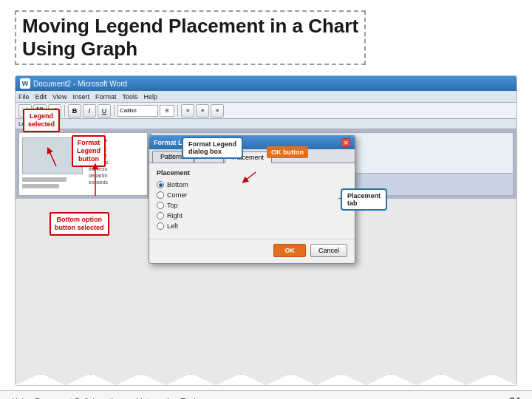 Image resolution: width=532 pixels, height=399 pixels. Describe the element at coordinates (266, 395) in the screenshot. I see `bottom-bar: Using Document Collaboration and Integra…` at that location.